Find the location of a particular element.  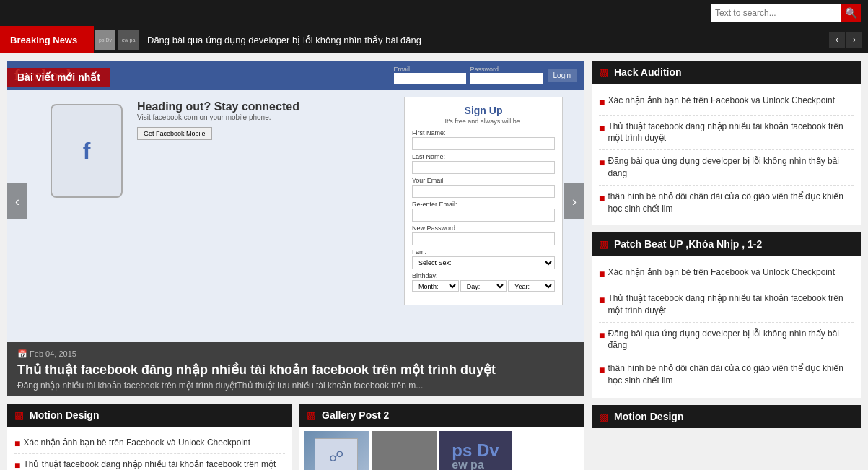

rss-icon-motion: ▩ is located at coordinates (19, 415).